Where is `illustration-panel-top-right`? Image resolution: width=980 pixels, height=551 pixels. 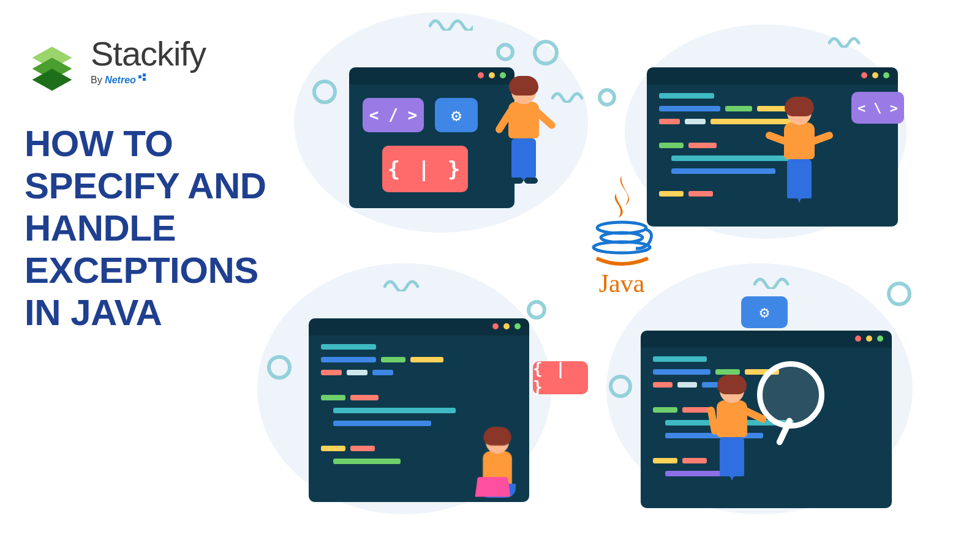 illustration-panel-top-right is located at coordinates (772, 147).